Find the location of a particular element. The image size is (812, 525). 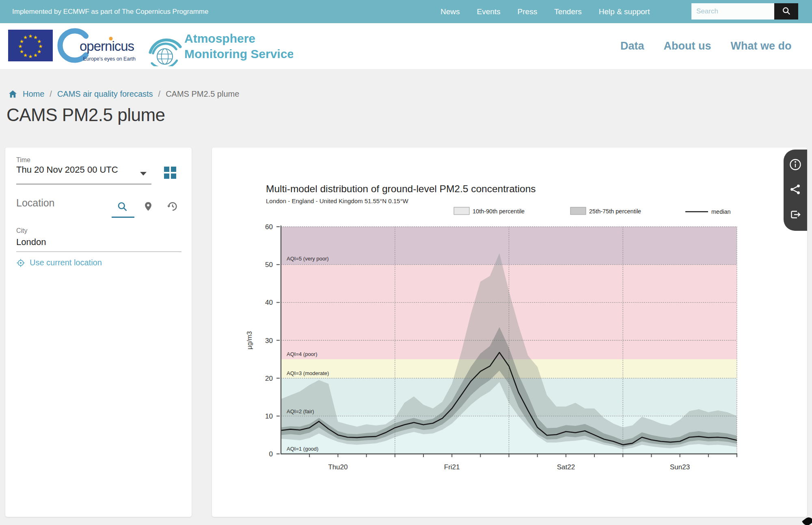

header-nav-data: Data is located at coordinates (633, 46).